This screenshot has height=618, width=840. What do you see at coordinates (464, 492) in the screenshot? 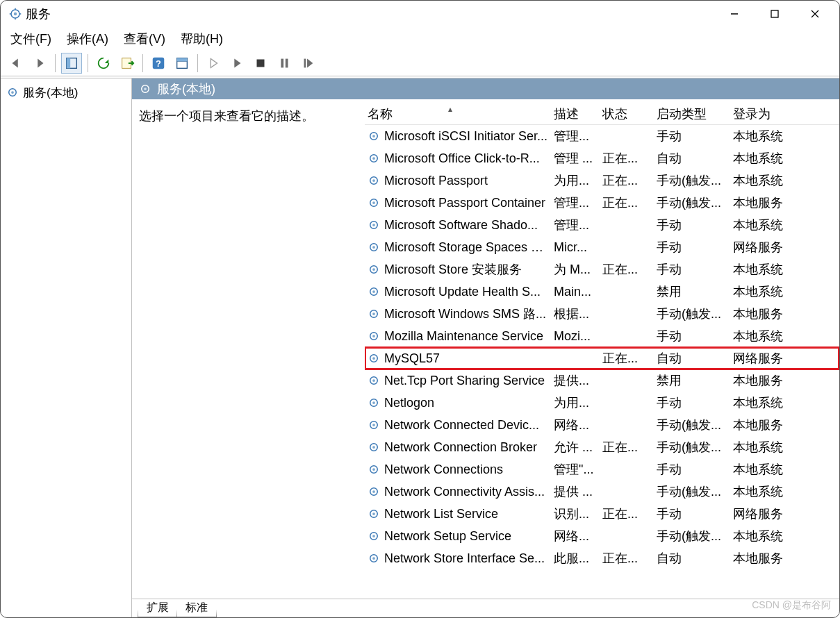
I see `service-name: Network Connectivity Assis...` at bounding box center [464, 492].